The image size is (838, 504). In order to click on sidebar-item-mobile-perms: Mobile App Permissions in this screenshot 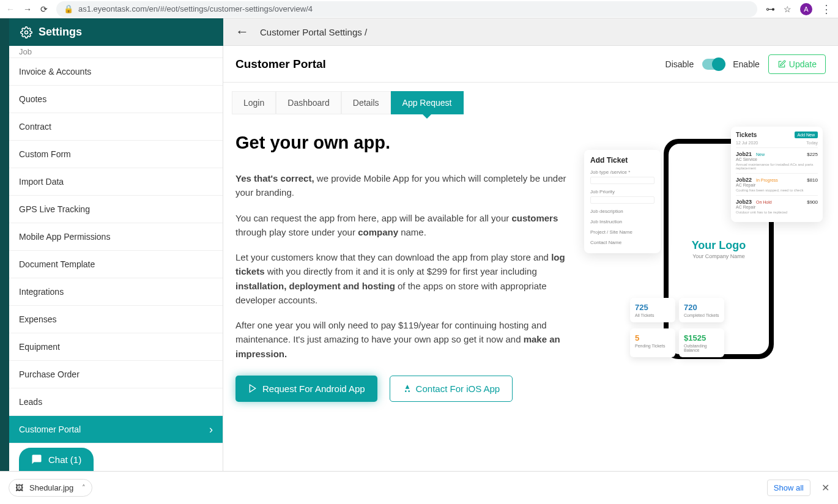, I will do `click(116, 237)`.